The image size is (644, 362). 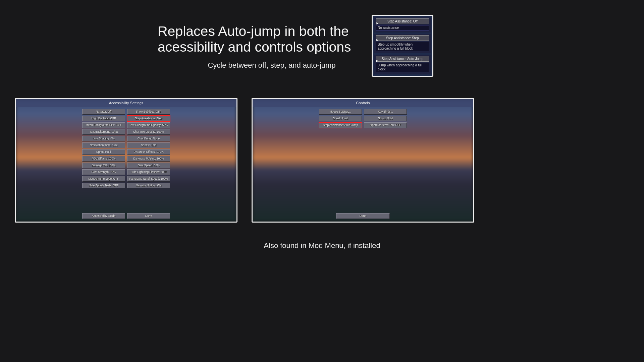 I want to click on option-button: High Contrast: OFF, so click(x=104, y=119).